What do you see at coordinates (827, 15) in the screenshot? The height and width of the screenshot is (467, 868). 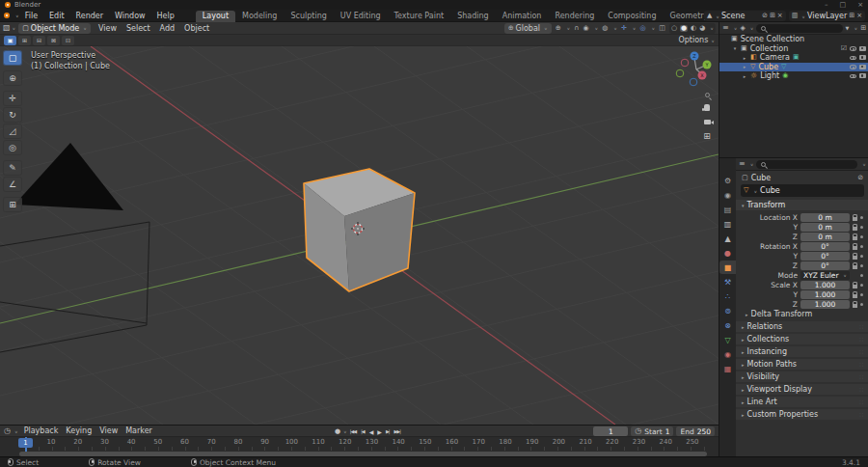 I see `viewlayer-name: ViewLayer` at bounding box center [827, 15].